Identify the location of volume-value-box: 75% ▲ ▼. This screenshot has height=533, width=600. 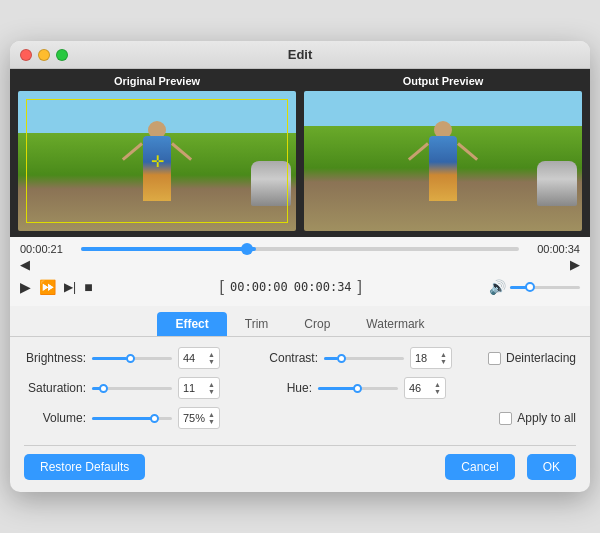
(199, 418).